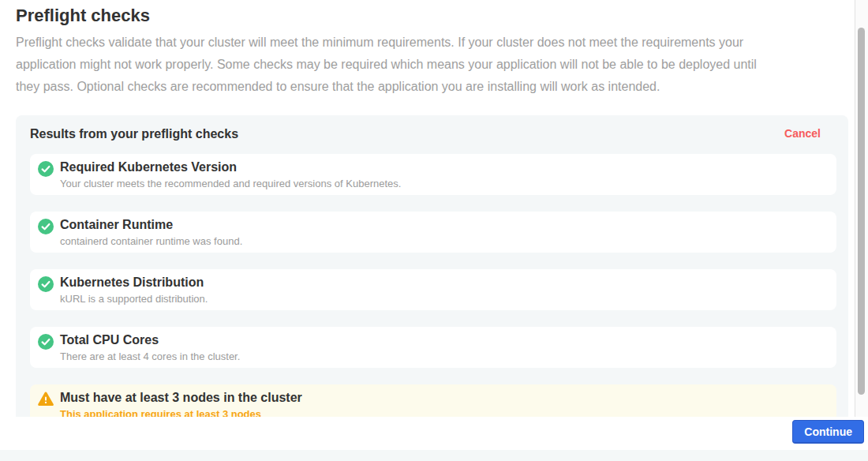 The width and height of the screenshot is (868, 461). Describe the element at coordinates (435, 65) in the screenshot. I see `page-description-line: application might not work properly. Som…` at that location.